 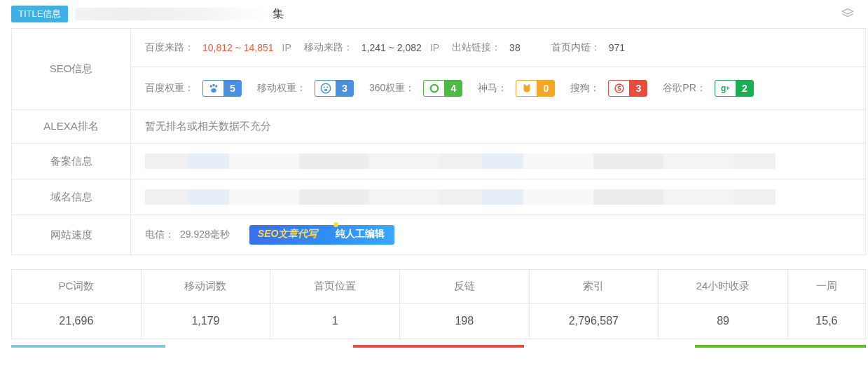 What do you see at coordinates (526, 88) in the screenshot?
I see `shenma-icon` at bounding box center [526, 88].